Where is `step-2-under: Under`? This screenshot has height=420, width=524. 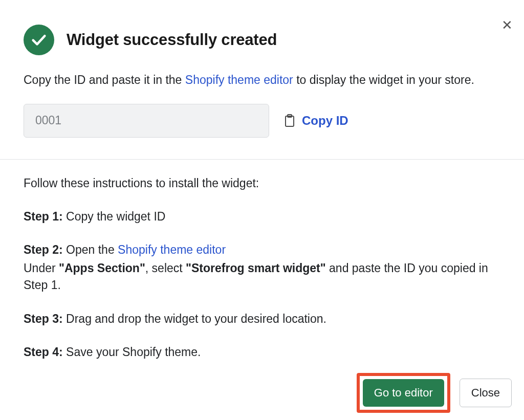
step-2-under: Under is located at coordinates (41, 268).